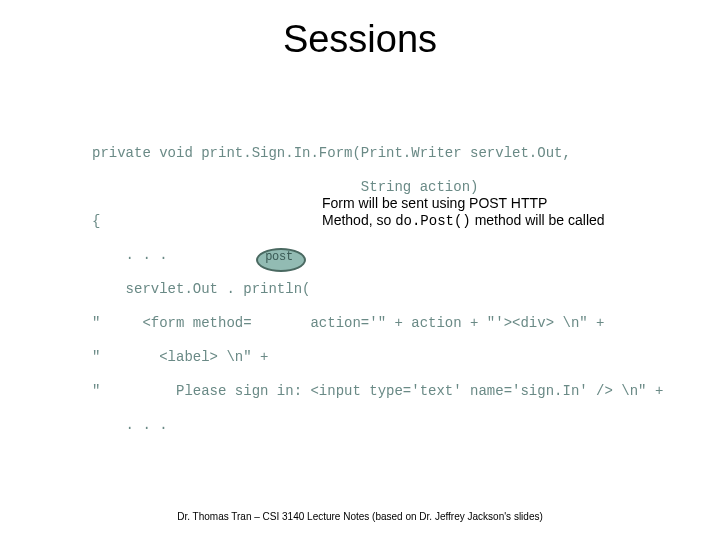  Describe the element at coordinates (358, 220) in the screenshot. I see `callout-line2a: Method, so` at that location.